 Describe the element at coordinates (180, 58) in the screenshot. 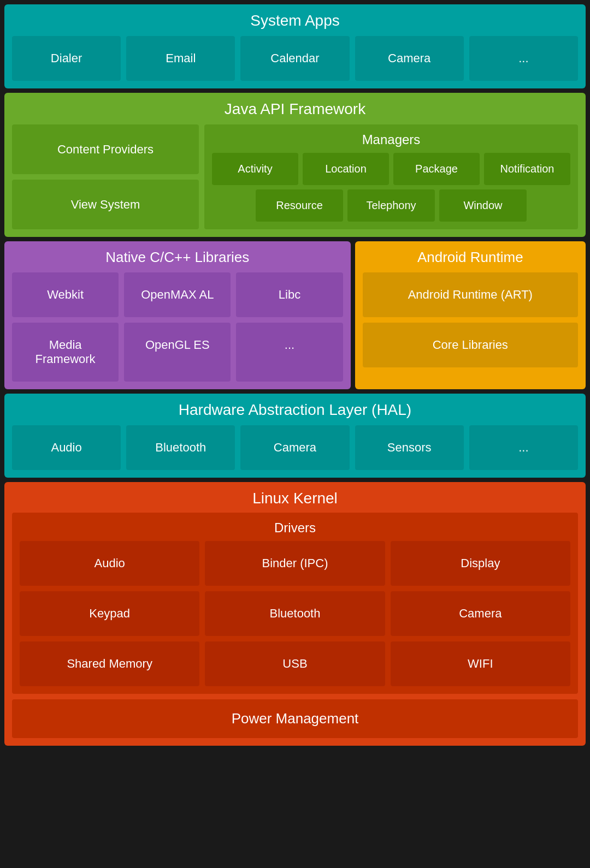

I see `app-tile-email: Email` at that location.